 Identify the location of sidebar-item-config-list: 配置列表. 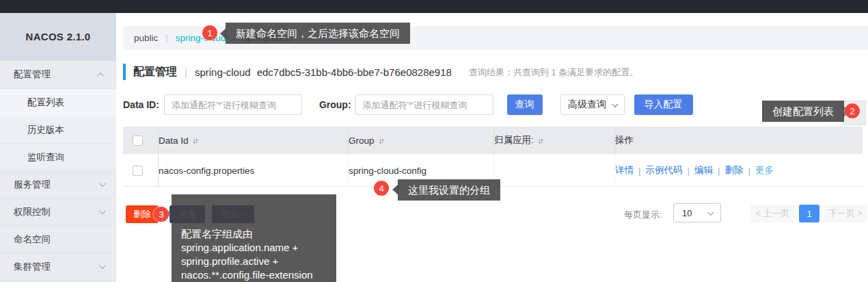
(58, 103).